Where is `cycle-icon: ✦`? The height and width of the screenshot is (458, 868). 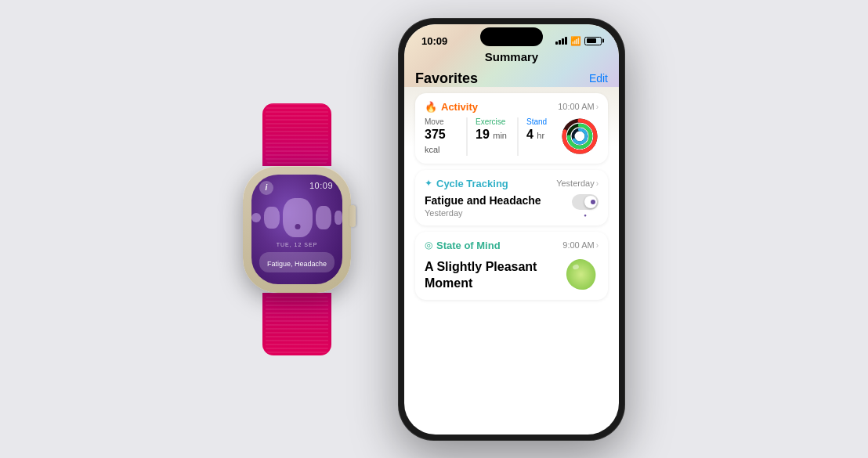 cycle-icon: ✦ is located at coordinates (429, 183).